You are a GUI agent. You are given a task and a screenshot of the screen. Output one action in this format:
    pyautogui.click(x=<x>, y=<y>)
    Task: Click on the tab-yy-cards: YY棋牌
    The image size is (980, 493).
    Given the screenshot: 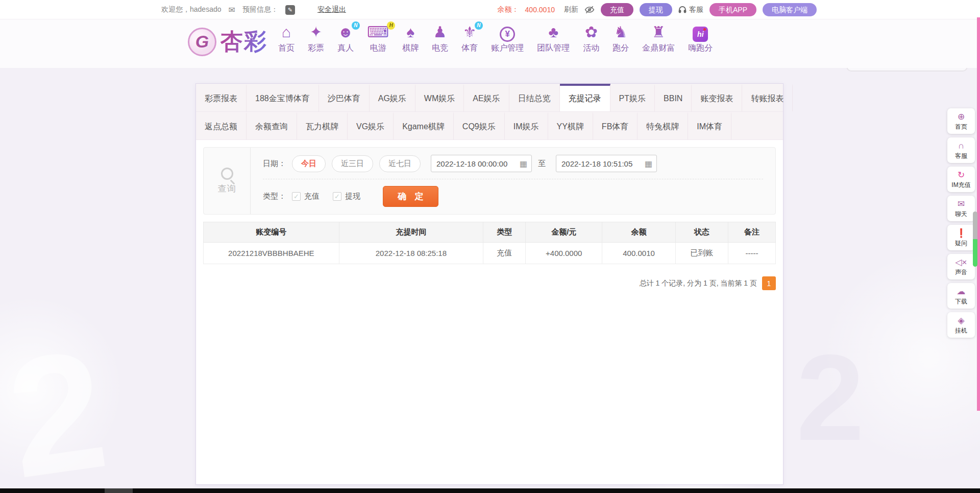 What is the action you would take?
    pyautogui.click(x=571, y=126)
    